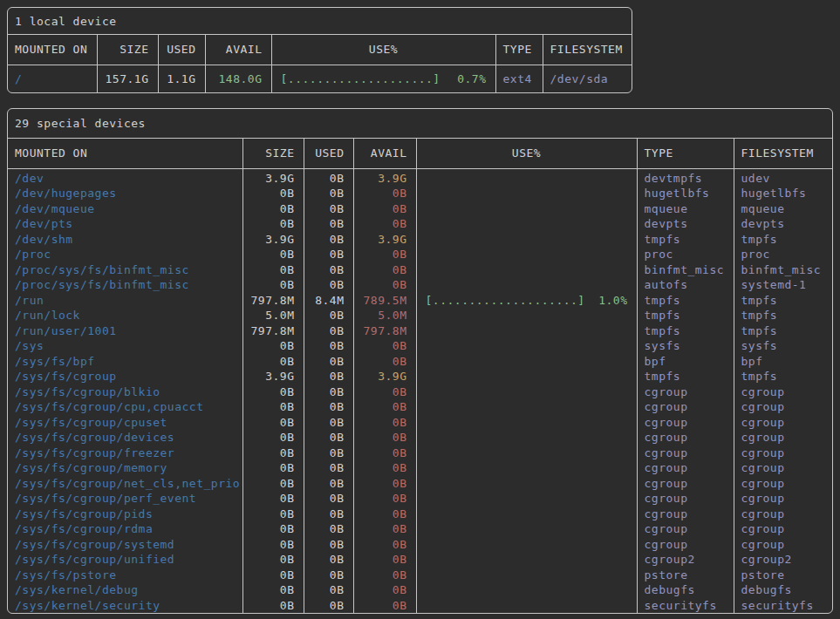 The width and height of the screenshot is (840, 619). Describe the element at coordinates (686, 560) in the screenshot. I see `type-cell: cgroup2` at that location.